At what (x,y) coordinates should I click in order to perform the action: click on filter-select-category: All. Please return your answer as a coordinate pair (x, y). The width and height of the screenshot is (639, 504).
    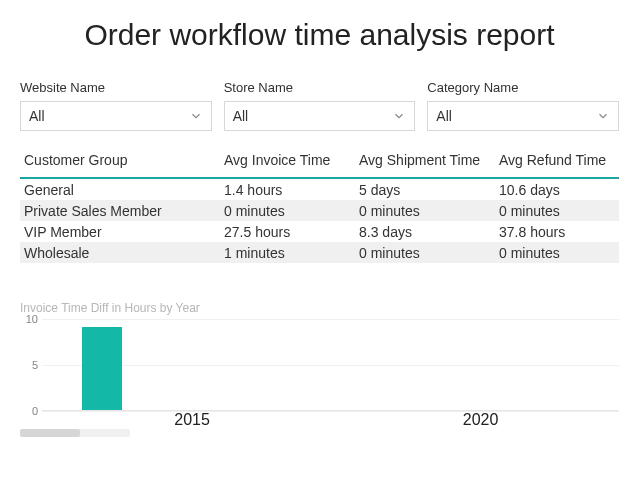
    Looking at the image, I should click on (523, 116).